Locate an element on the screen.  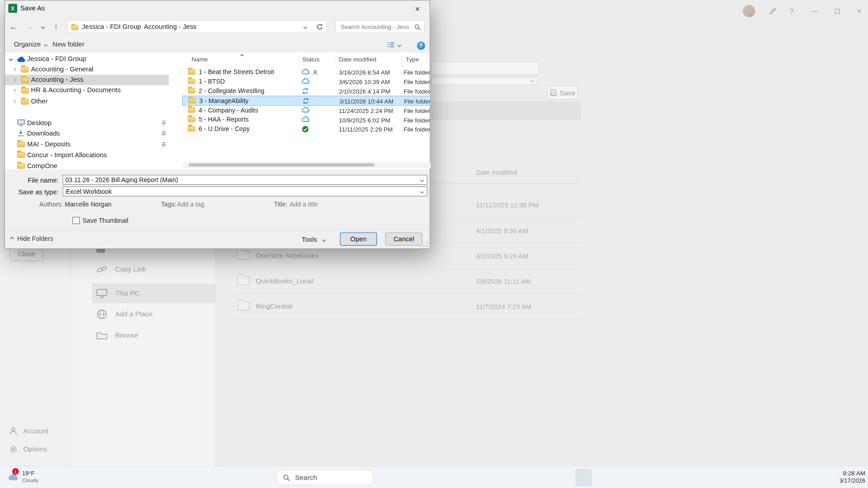
horizontal-scrollbar is located at coordinates (307, 165).